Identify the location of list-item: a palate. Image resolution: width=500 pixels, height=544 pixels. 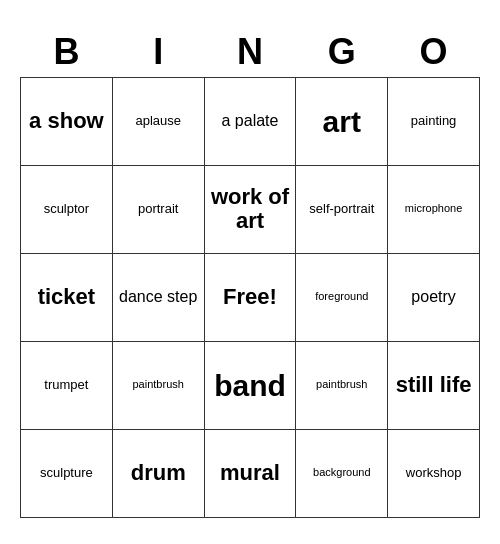
(250, 121).